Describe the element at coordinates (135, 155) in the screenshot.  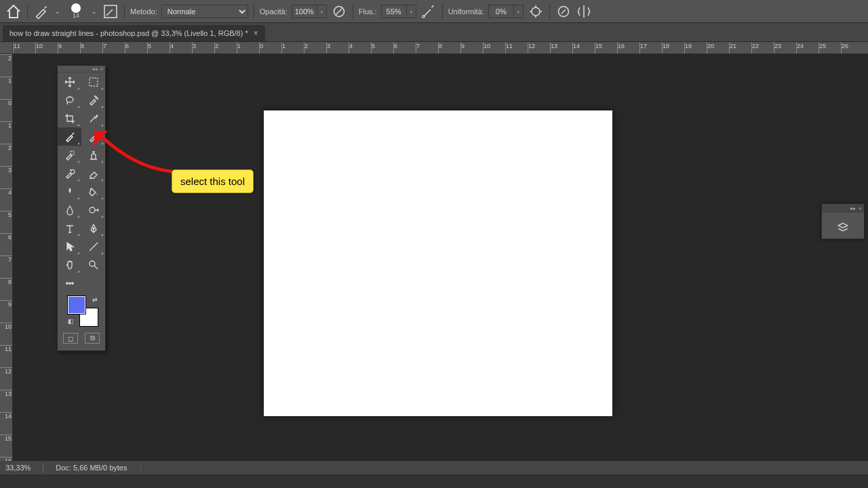
I see `annotation-arrow` at that location.